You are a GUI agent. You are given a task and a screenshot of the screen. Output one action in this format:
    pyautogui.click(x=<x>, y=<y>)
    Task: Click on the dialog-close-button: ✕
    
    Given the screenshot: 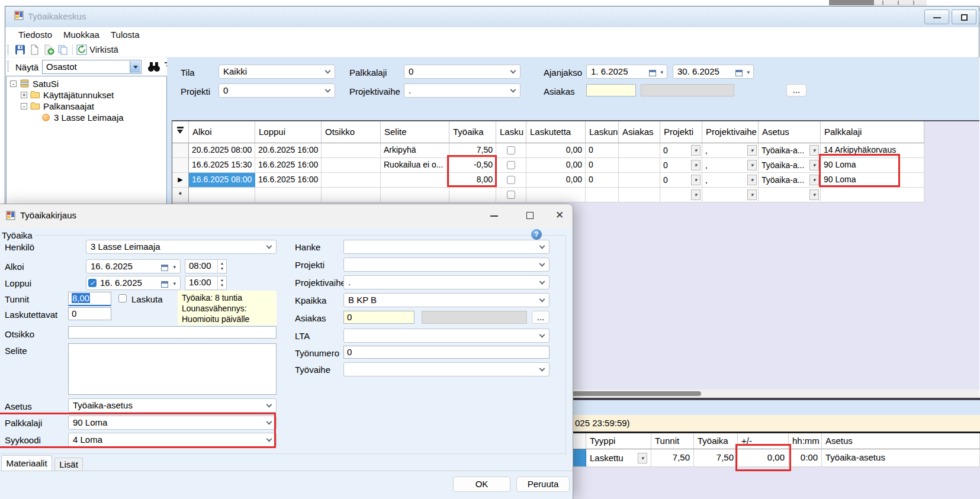 What is the action you would take?
    pyautogui.click(x=560, y=215)
    